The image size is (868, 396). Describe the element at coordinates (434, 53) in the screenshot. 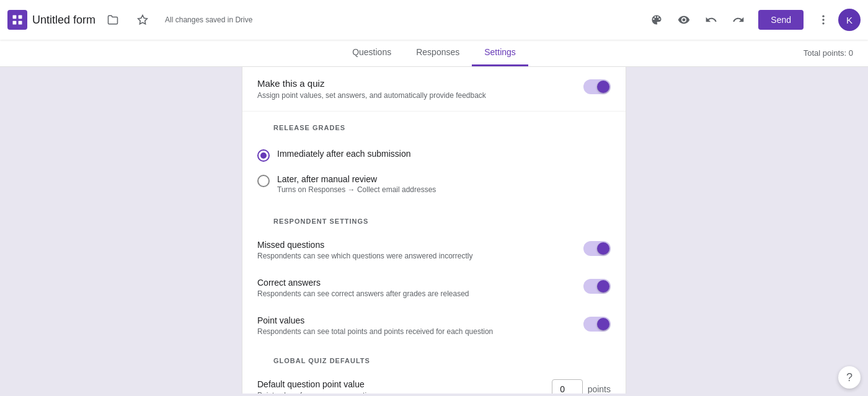

I see `tabs-inner: Questions Responses Settings` at that location.